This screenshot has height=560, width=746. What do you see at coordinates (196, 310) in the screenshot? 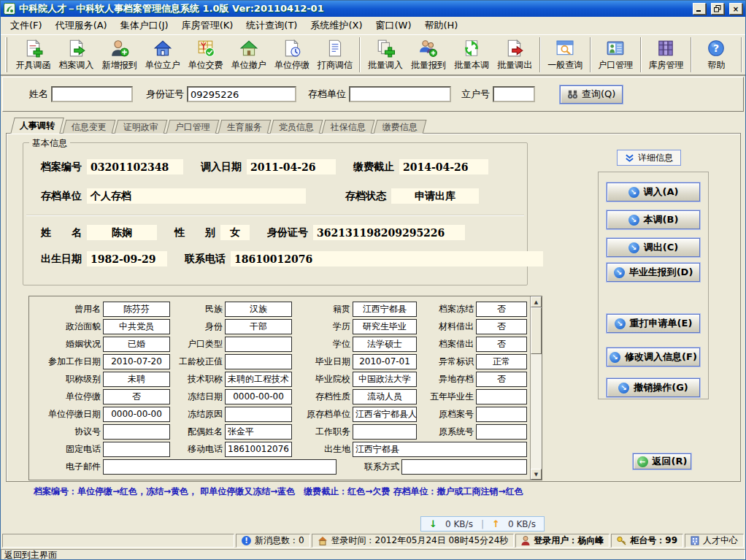
I see `field-label: 民族` at bounding box center [196, 310].